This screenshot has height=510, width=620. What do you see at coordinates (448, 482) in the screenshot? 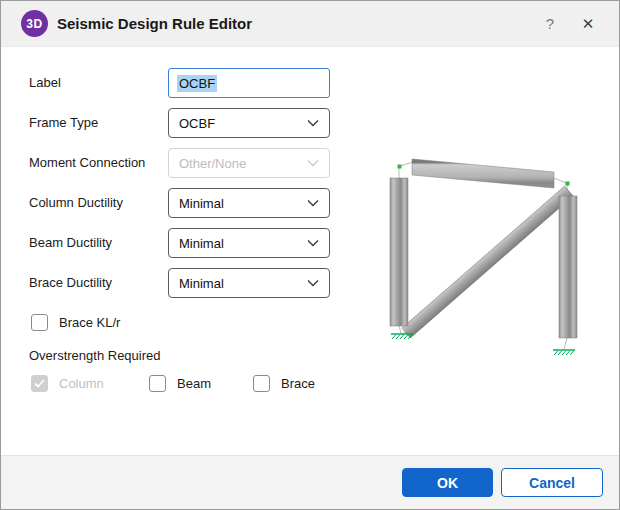
I see `ok-button: OK` at bounding box center [448, 482].